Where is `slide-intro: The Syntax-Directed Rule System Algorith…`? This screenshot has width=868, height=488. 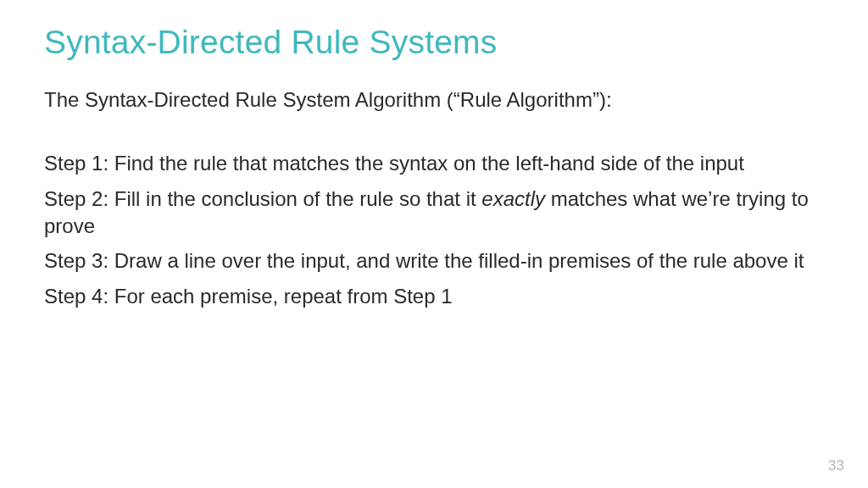
slide-intro: The Syntax-Directed Rule System Algorith… is located at coordinates (434, 100).